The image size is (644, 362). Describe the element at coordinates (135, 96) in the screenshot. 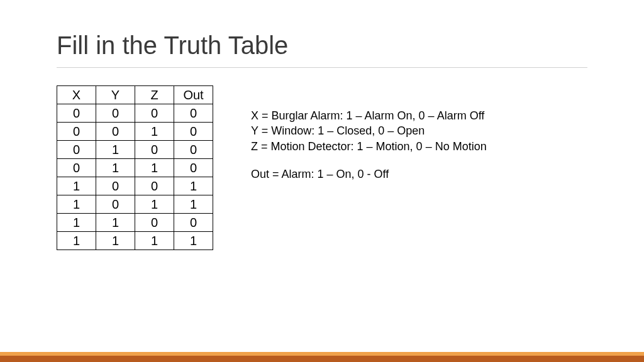

I see `table-header-row: X Y Z Out` at that location.